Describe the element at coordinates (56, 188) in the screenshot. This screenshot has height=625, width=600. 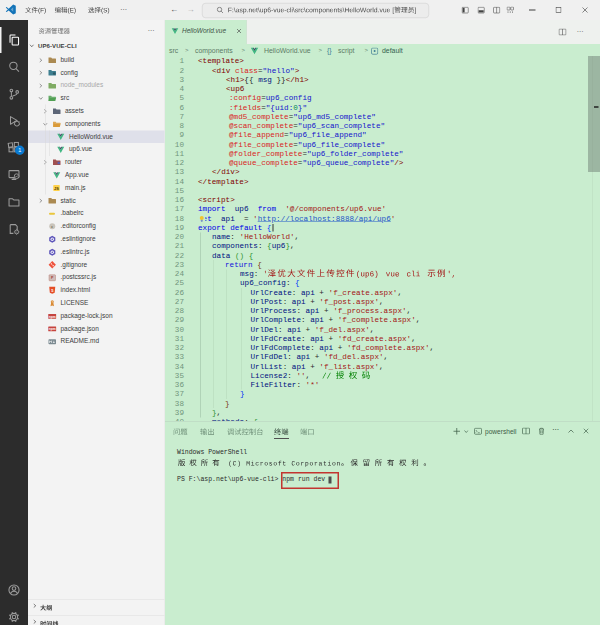
I see `svg-text: JS` at that location.